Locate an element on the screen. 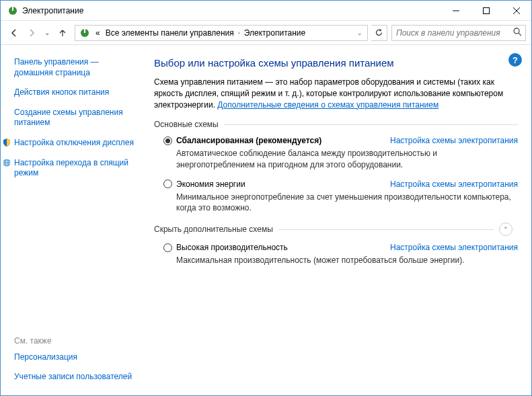 The width and height of the screenshot is (532, 396). globe-icon is located at coordinates (7, 163).